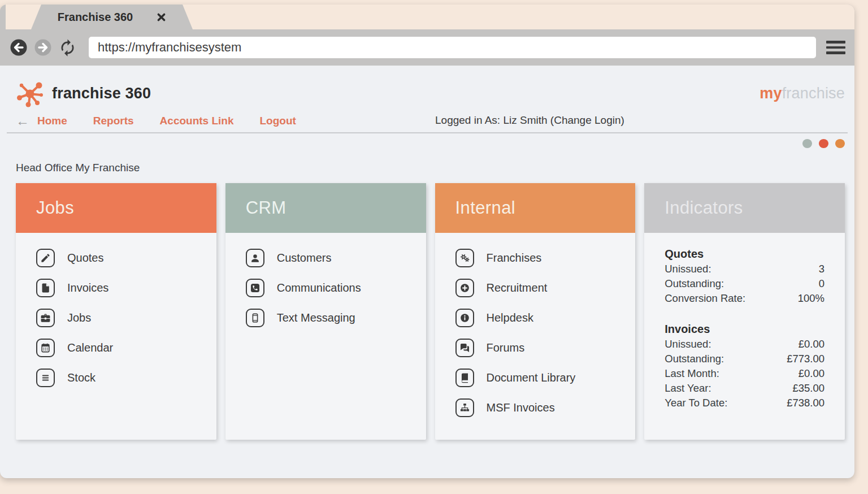  I want to click on menu-item-invoices: Invoices, so click(116, 288).